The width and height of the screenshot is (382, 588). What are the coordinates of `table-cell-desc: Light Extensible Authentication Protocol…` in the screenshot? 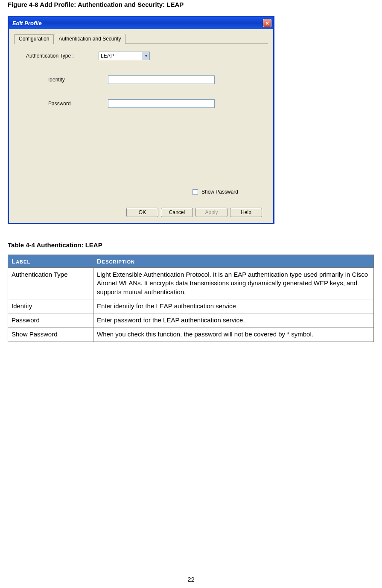 It's located at (234, 284).